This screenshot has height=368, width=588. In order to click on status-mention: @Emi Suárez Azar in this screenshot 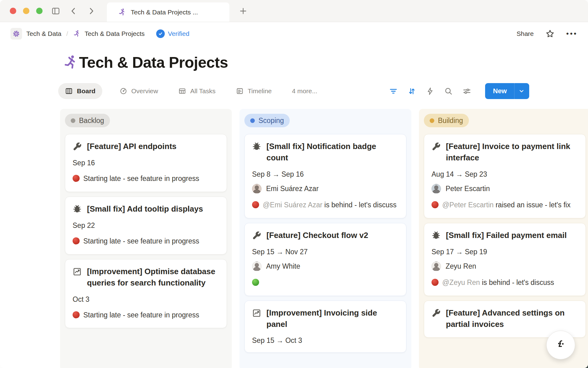, I will do `click(293, 205)`.